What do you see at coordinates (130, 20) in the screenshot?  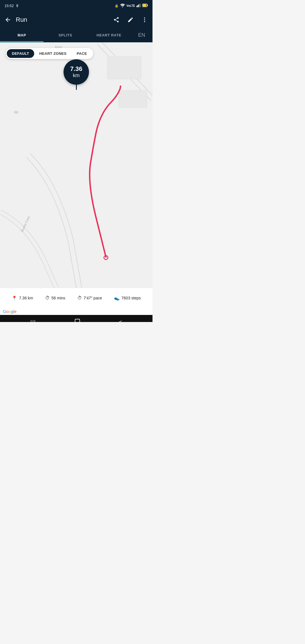 I see `edit-button` at bounding box center [130, 20].